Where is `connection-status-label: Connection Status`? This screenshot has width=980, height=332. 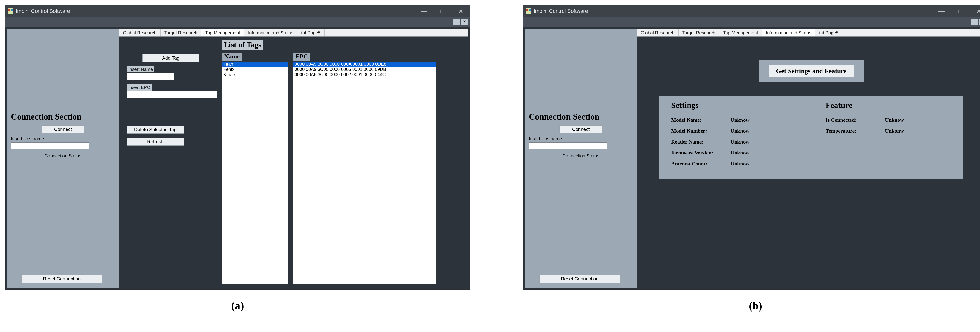
connection-status-label: Connection Status is located at coordinates (63, 156).